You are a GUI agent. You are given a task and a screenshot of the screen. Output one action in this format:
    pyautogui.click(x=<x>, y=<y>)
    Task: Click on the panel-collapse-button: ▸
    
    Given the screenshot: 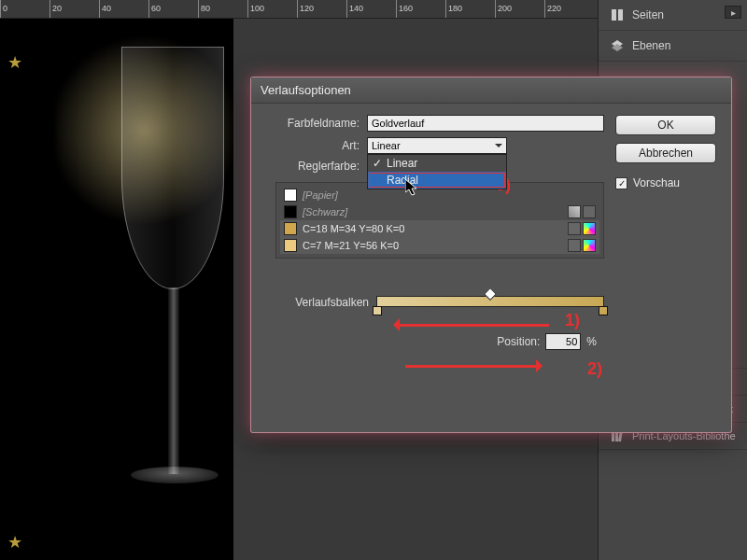 What is the action you would take?
    pyautogui.click(x=733, y=12)
    